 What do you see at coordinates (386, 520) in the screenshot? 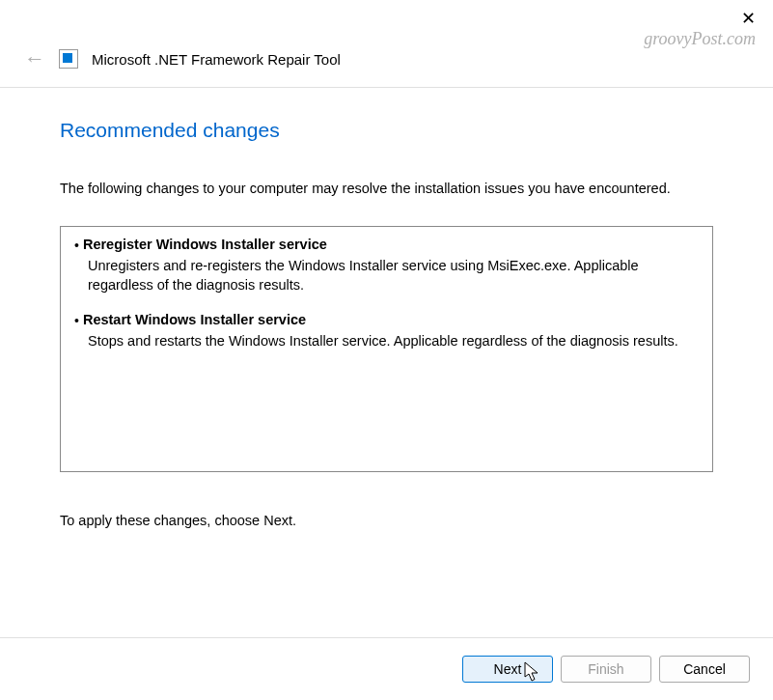
I see `apply-instruction: To apply these changes, choose Next.` at bounding box center [386, 520].